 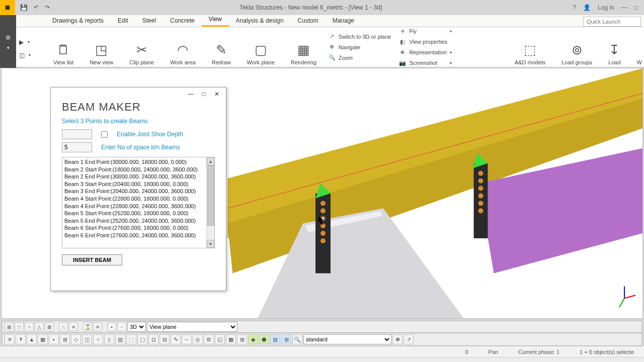 What do you see at coordinates (426, 31) in the screenshot?
I see `fly-button: ✈Fly▾` at bounding box center [426, 31].